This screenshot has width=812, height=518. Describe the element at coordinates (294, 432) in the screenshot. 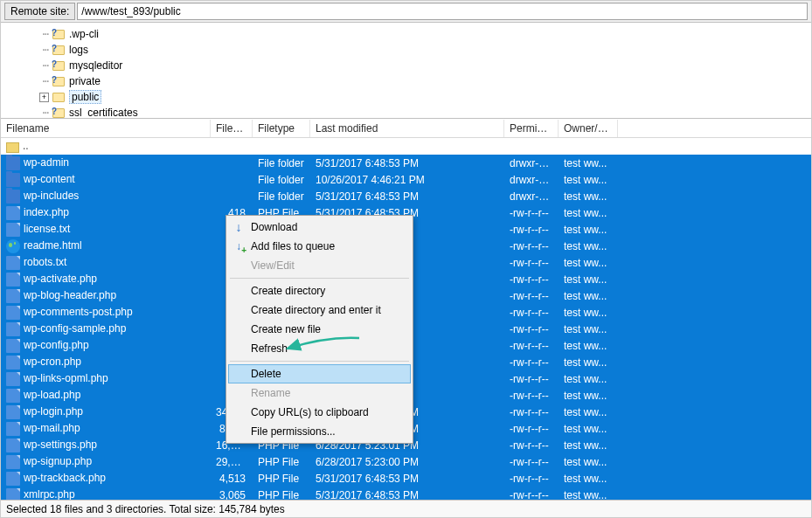

I see `ctx-file-permissions-label: File permissions...` at that location.